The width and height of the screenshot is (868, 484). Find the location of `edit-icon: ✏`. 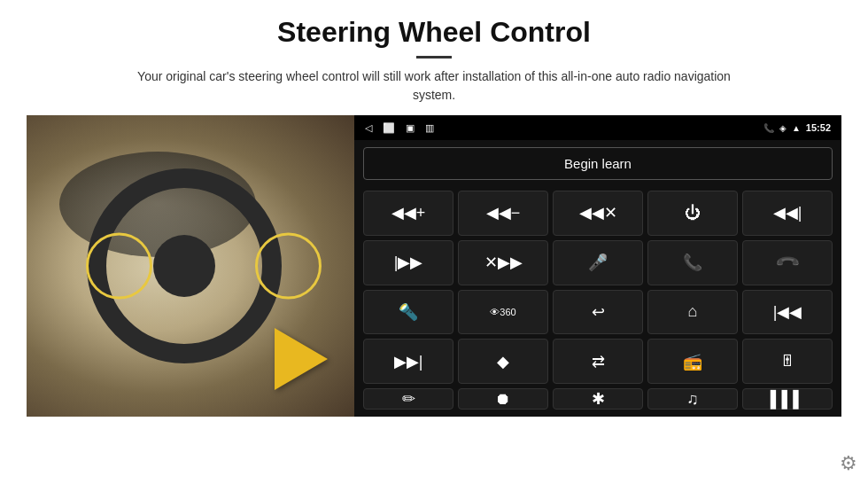

edit-icon: ✏ is located at coordinates (409, 399).